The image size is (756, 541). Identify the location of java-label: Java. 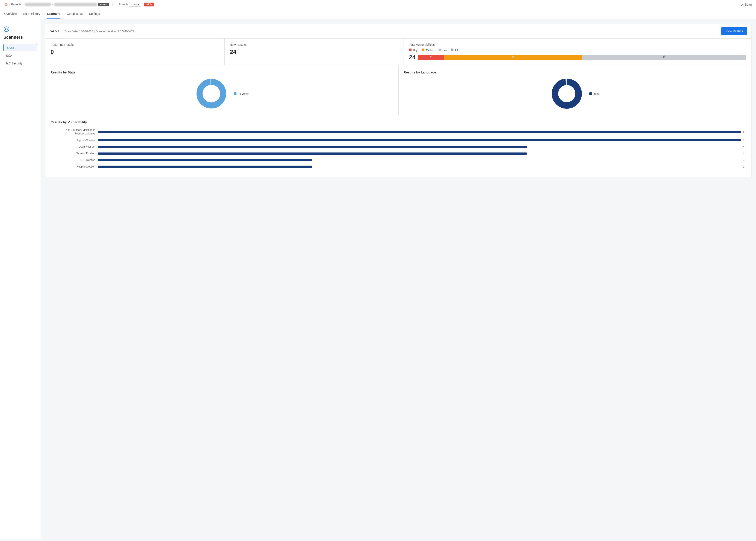
(596, 94).